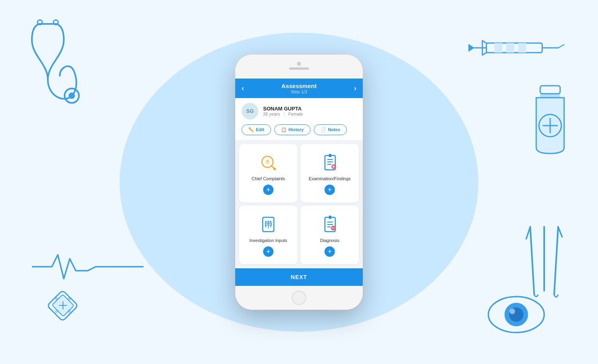 Image resolution: width=598 pixels, height=364 pixels. What do you see at coordinates (283, 114) in the screenshot?
I see `patient-details: 26 years | Female` at bounding box center [283, 114].